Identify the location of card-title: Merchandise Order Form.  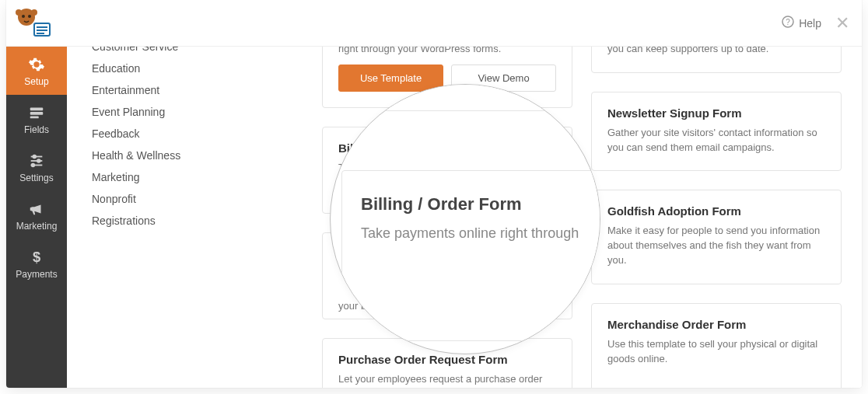
(716, 325).